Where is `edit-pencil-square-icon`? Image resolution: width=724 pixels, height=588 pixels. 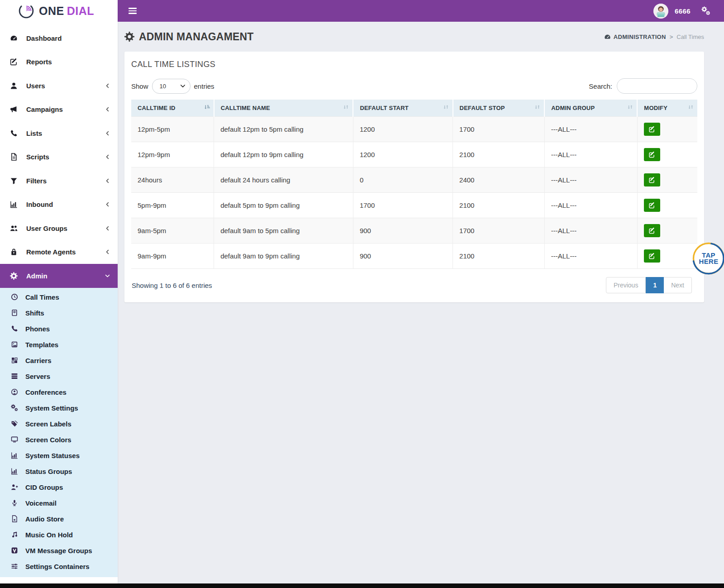 edit-pencil-square-icon is located at coordinates (652, 231).